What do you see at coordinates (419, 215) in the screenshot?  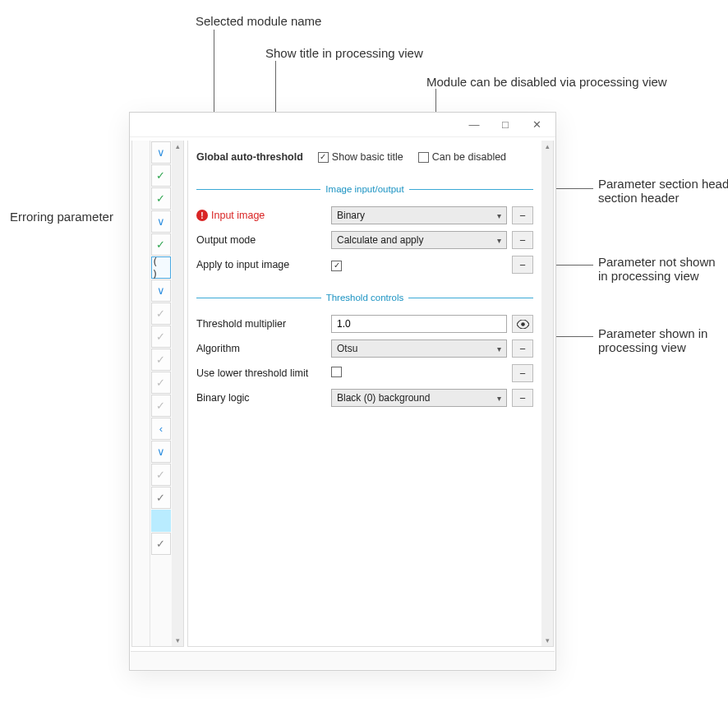 I see `input-image-select: Binary▾` at bounding box center [419, 215].